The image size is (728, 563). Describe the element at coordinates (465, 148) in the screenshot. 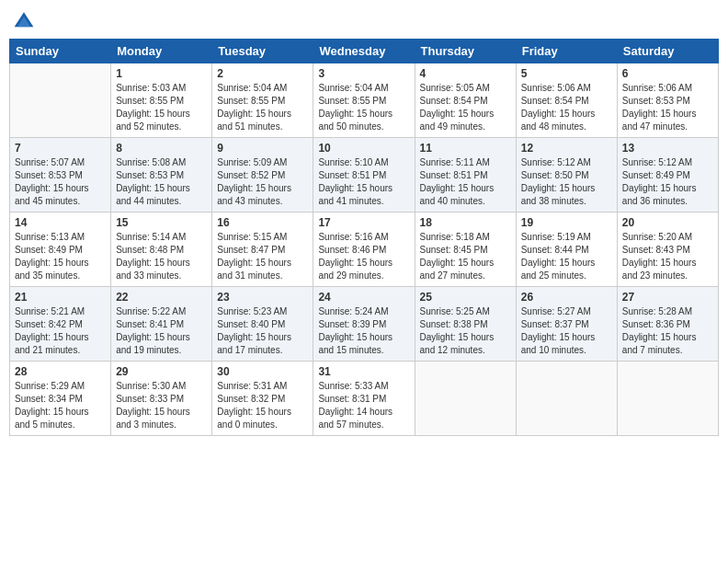

I see `day-number: 11` at that location.